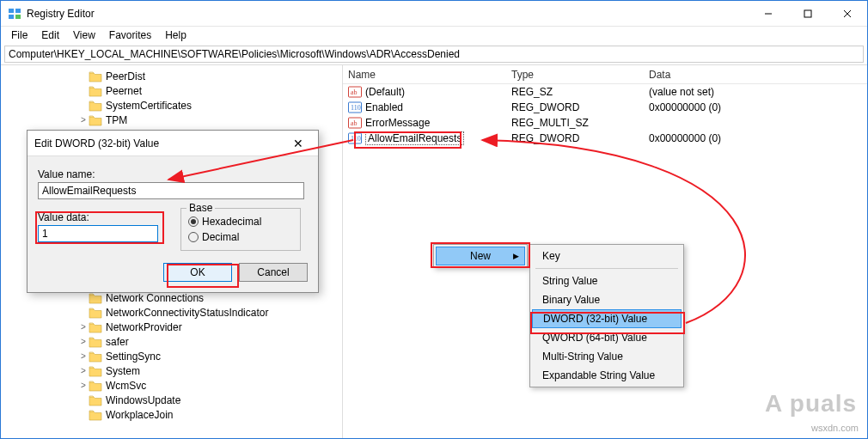  Describe the element at coordinates (605, 107) in the screenshot. I see `list-row: 110EnabledREG_DWORD0x00000000 (0)` at that location.